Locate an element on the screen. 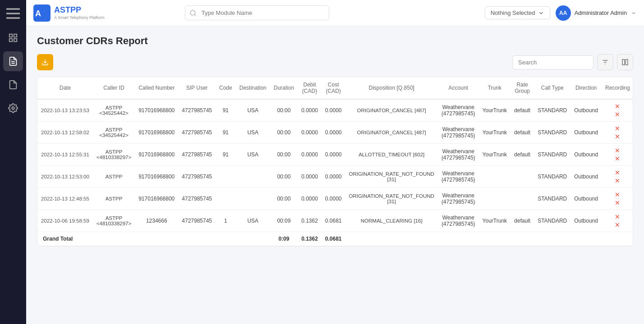 This screenshot has width=644, height=324. sidebar-item-settings is located at coordinates (13, 108).